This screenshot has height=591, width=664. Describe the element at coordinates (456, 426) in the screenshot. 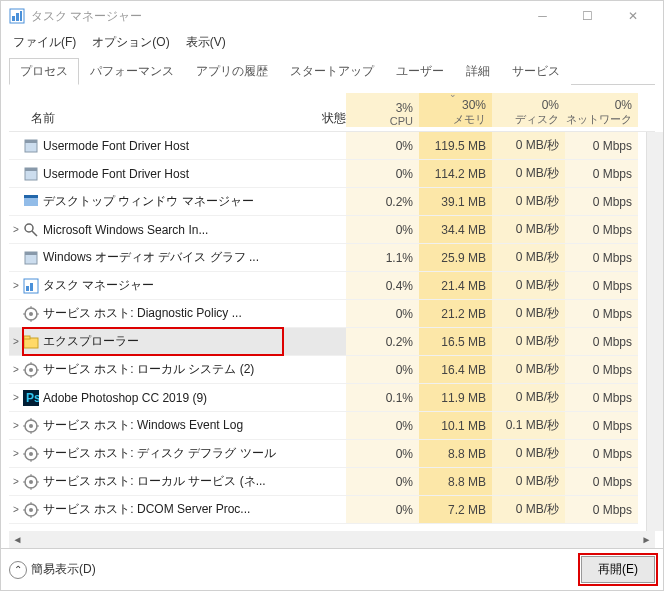

I see `memory-cell: 10.1 MB` at that location.